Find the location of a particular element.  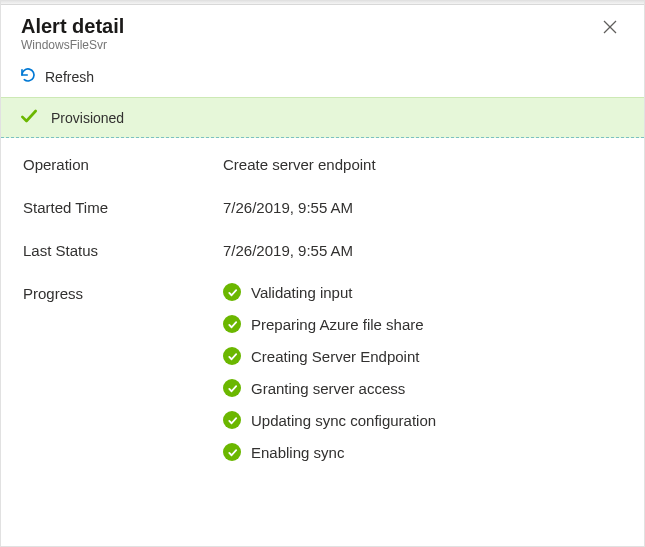

toolbar: Refresh is located at coordinates (322, 76).